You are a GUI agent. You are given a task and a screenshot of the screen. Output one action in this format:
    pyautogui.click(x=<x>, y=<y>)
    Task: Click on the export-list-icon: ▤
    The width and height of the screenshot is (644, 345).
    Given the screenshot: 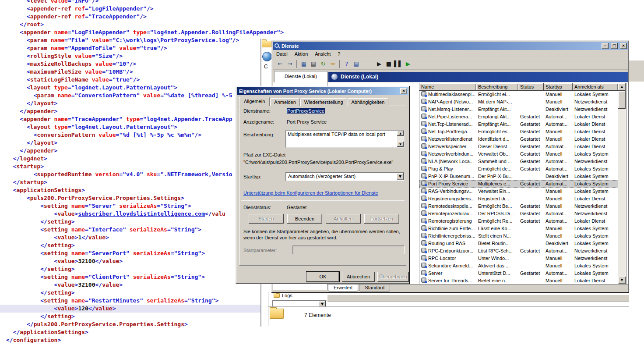 What is the action you would take?
    pyautogui.click(x=313, y=64)
    